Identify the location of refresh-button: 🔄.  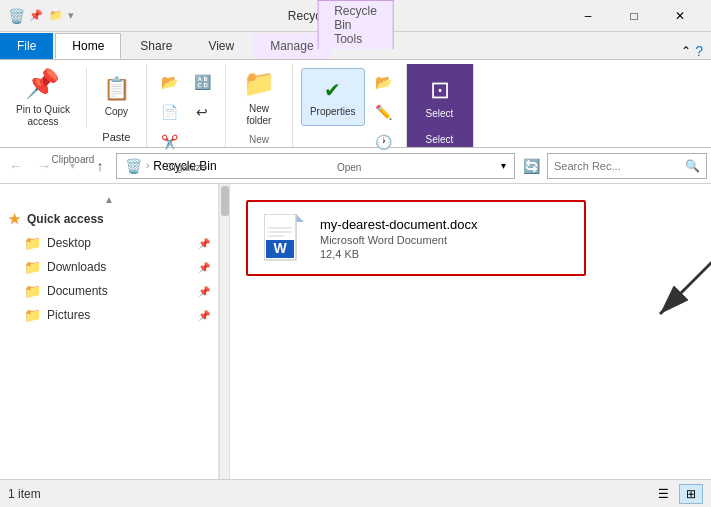
(531, 166).